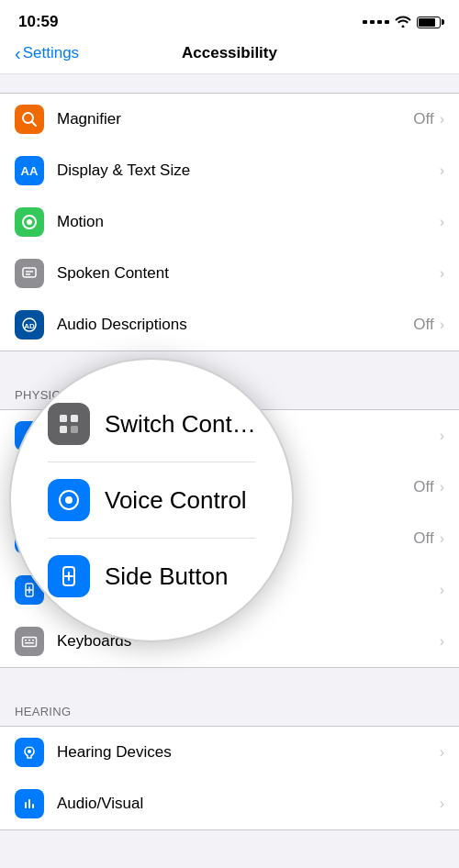  I want to click on spoken-content-chevron: ›, so click(442, 273).